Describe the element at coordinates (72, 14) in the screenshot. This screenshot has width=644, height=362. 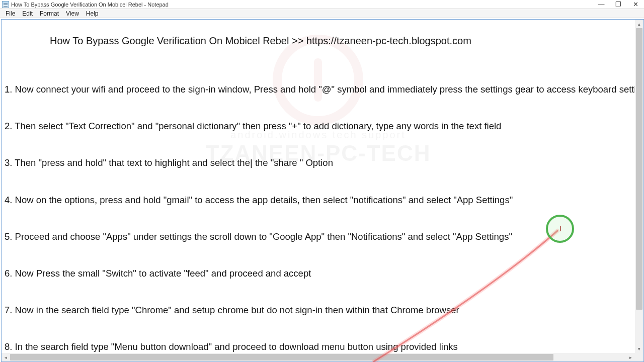
I see `menu-view: View` at that location.